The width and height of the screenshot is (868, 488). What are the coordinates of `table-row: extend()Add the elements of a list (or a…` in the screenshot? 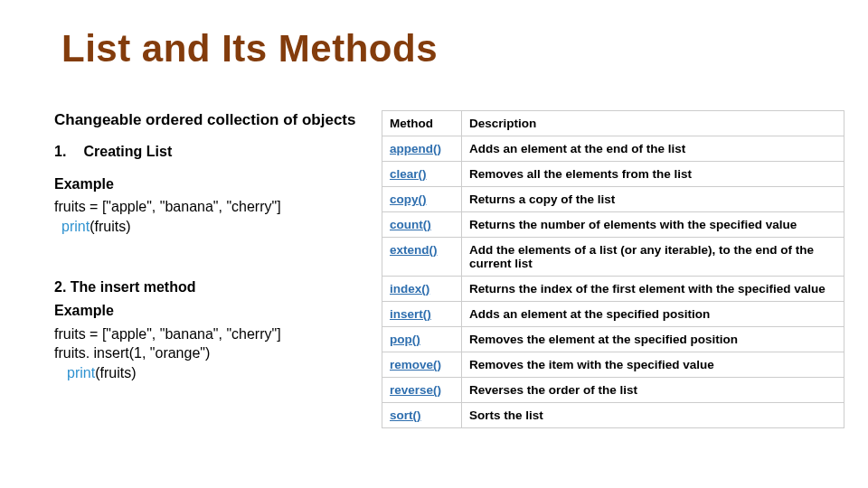 It's located at (613, 257).